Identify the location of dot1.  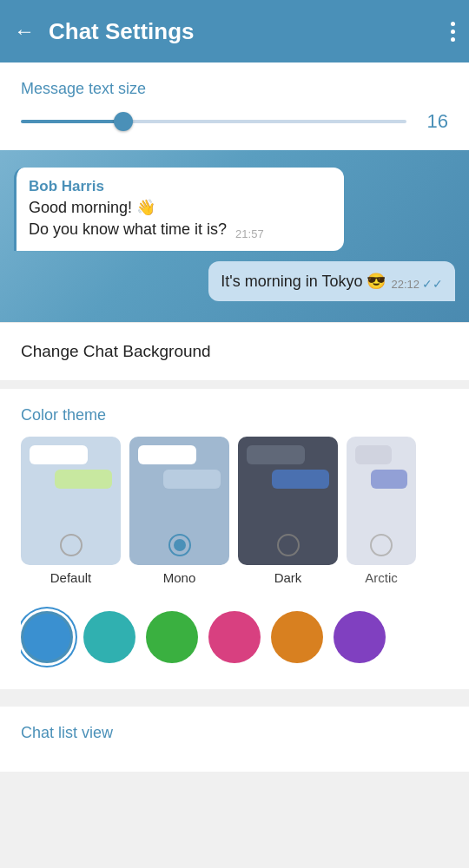
(453, 24).